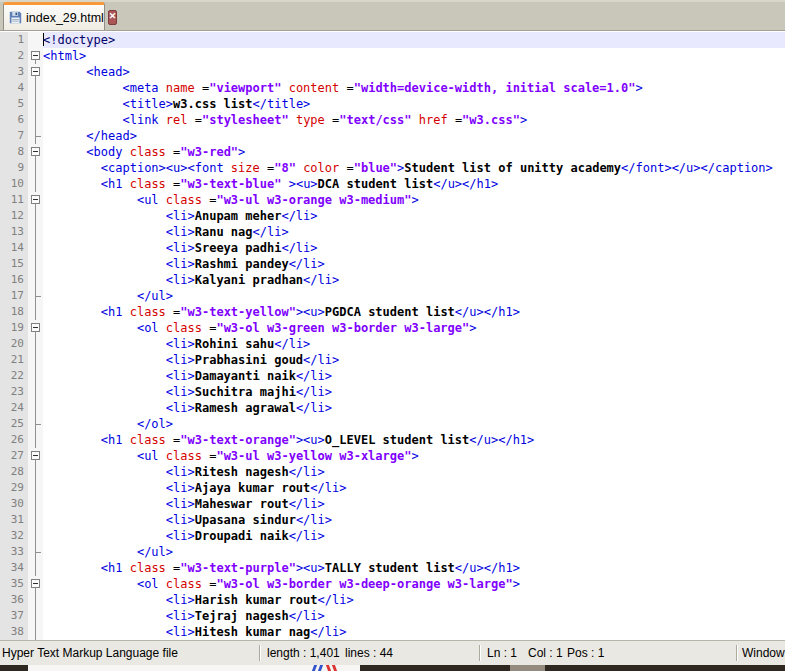 This screenshot has height=671, width=785. What do you see at coordinates (392, 536) in the screenshot?
I see `code-line: 32<li>Droupadi naik</li>` at bounding box center [392, 536].